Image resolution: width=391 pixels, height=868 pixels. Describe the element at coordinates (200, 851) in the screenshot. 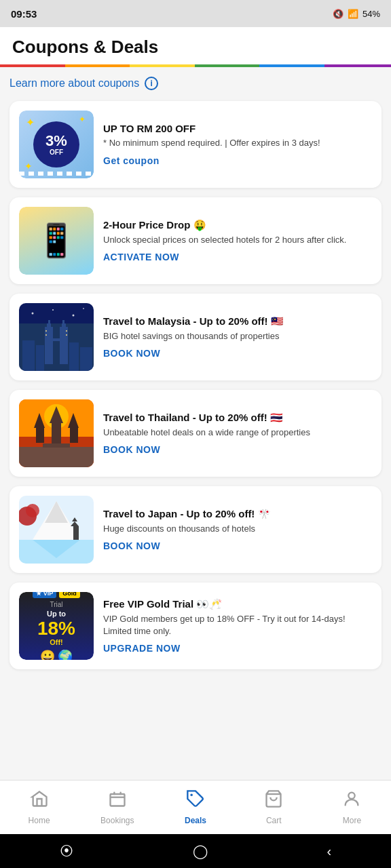

I see `android-home-btn: ◯` at that location.